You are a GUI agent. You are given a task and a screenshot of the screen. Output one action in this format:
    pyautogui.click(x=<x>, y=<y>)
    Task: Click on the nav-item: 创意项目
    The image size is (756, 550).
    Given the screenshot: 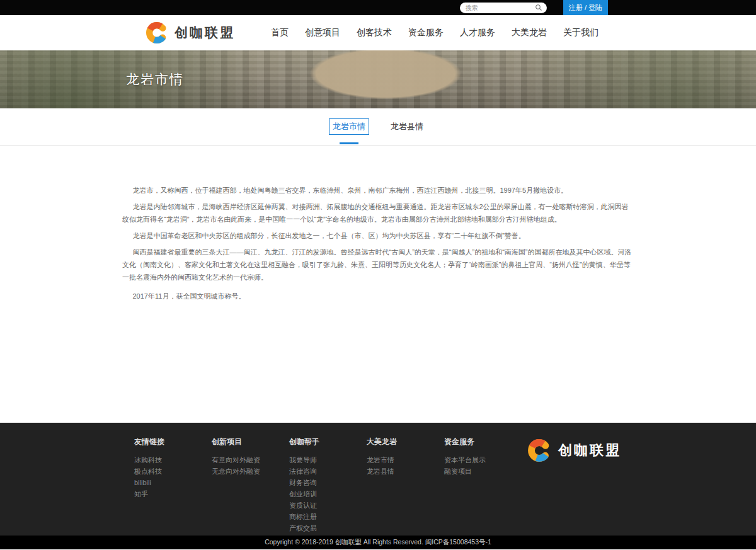 What is the action you would take?
    pyautogui.click(x=323, y=33)
    